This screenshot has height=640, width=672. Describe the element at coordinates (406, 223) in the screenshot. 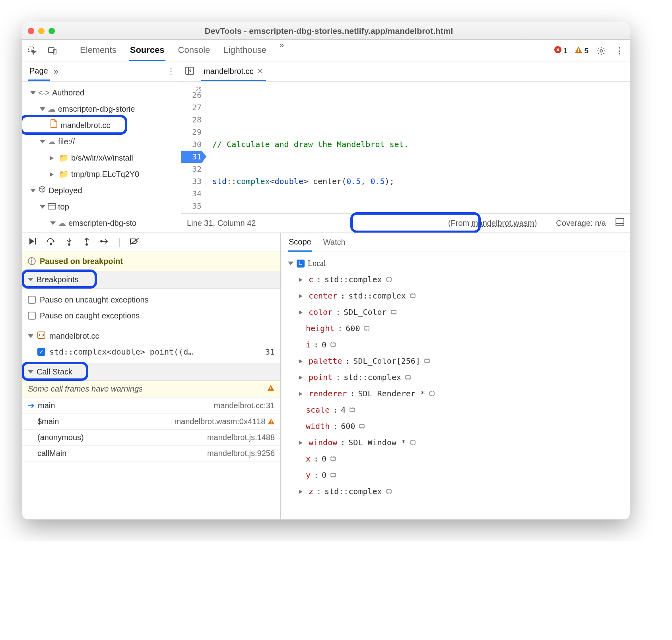

I see `editor-statusbar: Line 31, Column 42 (From mandelbrot.wasm…` at that location.